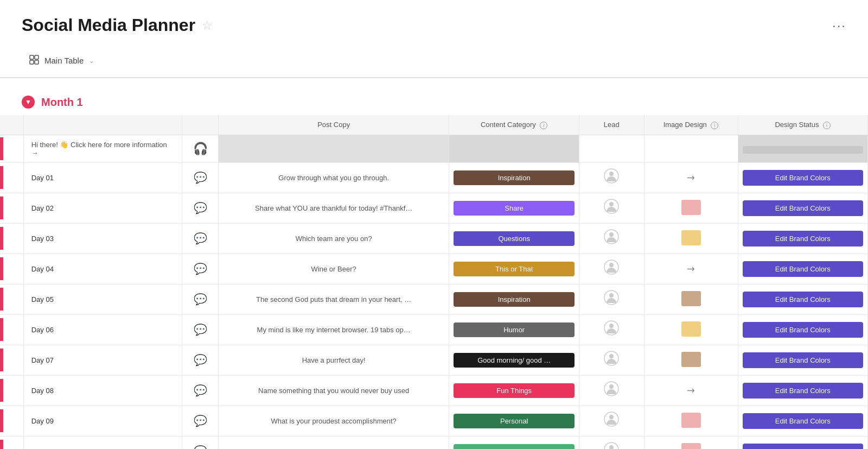 This screenshot has height=449, width=868. I want to click on row-category: Questions, so click(514, 238).